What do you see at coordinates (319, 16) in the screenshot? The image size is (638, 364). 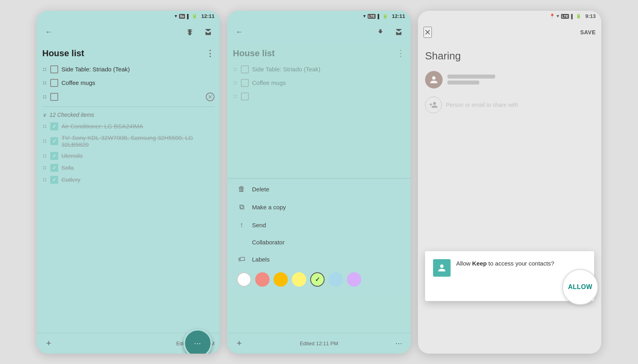 I see `status-bar-2: ▾ LTE ▌ 🔋 12:11` at bounding box center [319, 16].